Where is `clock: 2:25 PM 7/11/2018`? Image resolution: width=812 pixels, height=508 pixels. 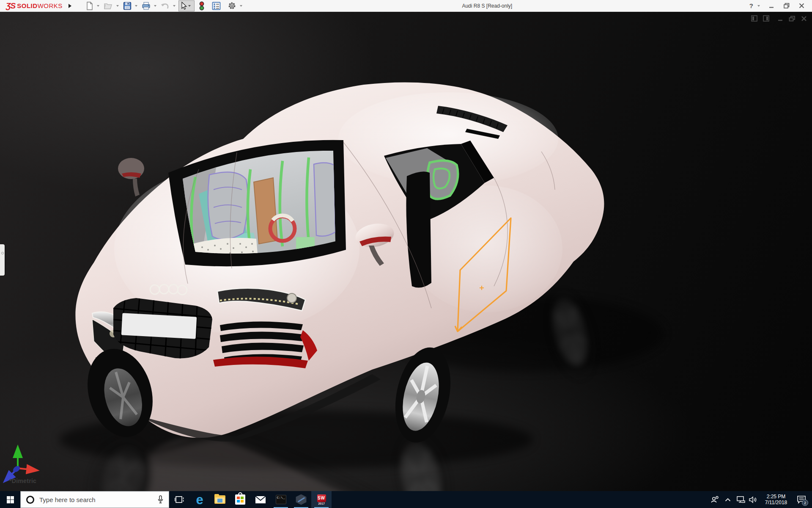 clock: 2:25 PM 7/11/2018 is located at coordinates (776, 500).